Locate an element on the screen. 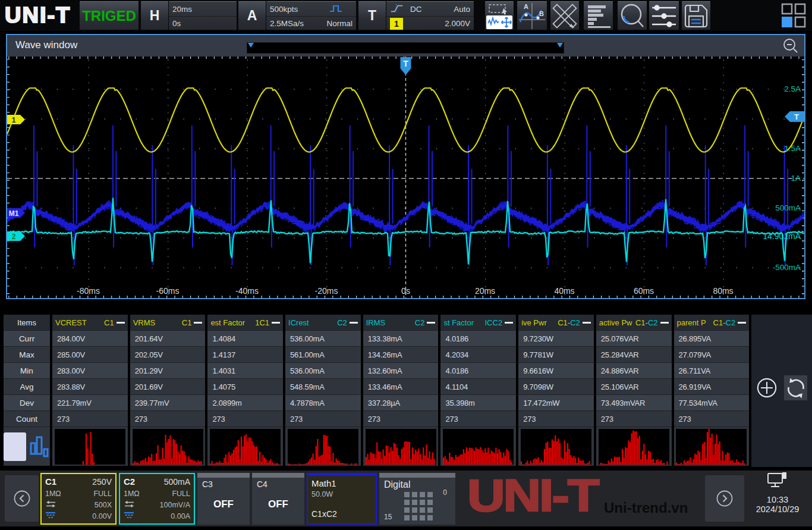  svg-text: -500mA is located at coordinates (787, 268).